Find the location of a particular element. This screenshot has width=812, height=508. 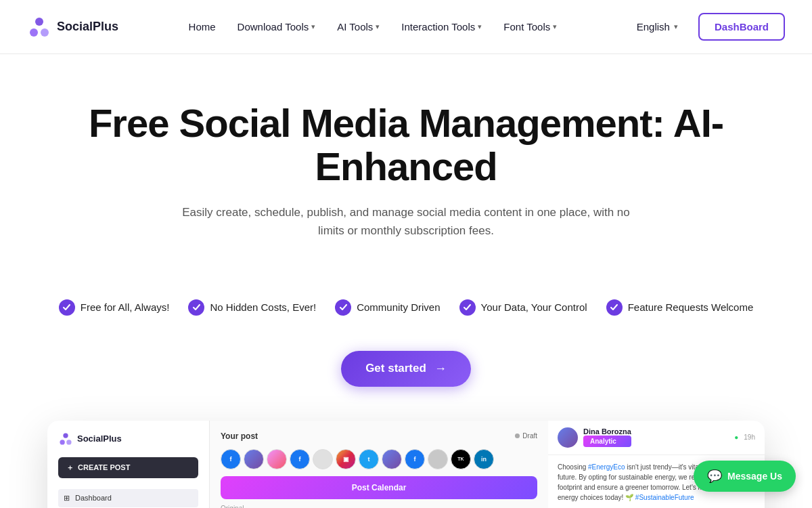

features-row: Free for All, Always! No Hidden Costs, E… is located at coordinates (406, 314).